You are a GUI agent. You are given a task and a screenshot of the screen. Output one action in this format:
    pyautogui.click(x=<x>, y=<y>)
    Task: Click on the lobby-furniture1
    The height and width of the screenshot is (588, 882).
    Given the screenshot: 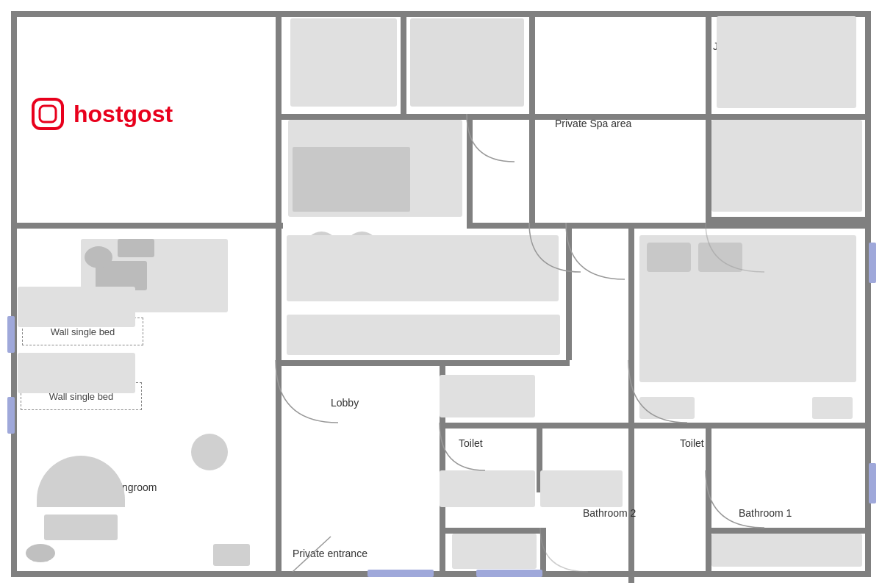 What is the action you would take?
    pyautogui.click(x=487, y=396)
    